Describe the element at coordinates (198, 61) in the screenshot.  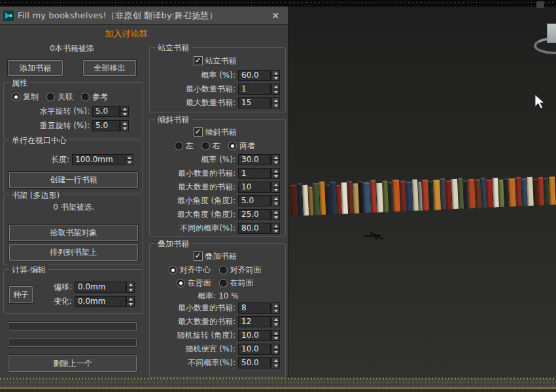
I see `standing-checkbox` at that location.